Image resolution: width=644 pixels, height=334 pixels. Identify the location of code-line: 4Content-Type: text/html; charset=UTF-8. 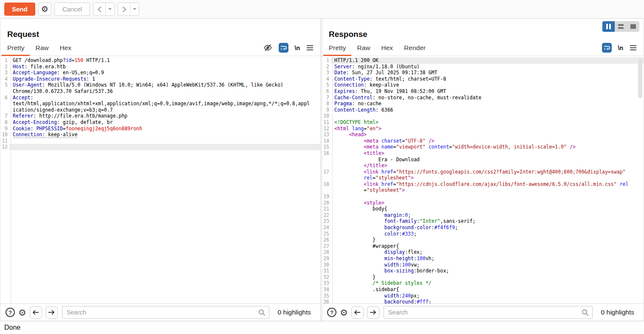
(483, 79).